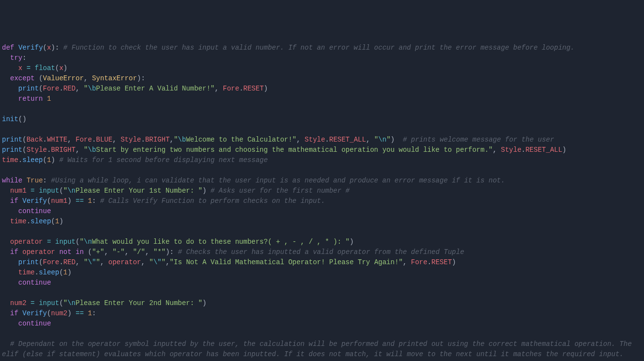 The width and height of the screenshot is (644, 361). Describe the element at coordinates (322, 344) in the screenshot. I see `code-line: # Dependant on the operator symbol input…` at that location.